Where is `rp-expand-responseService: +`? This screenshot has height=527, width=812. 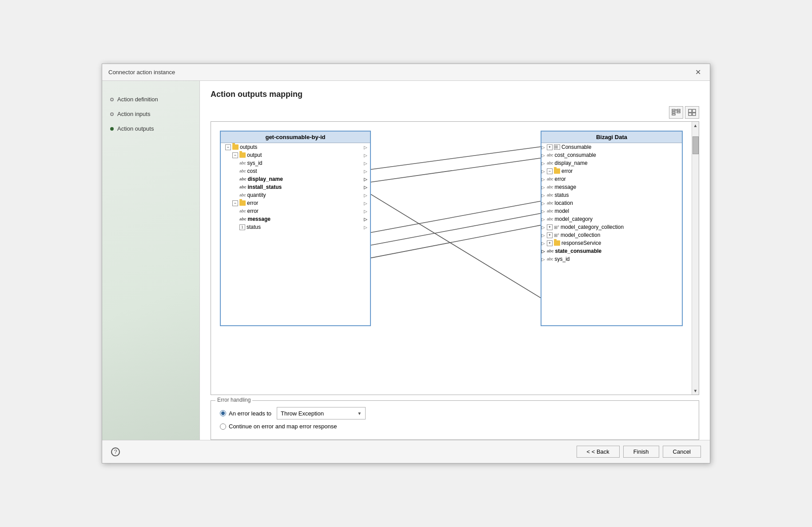 rp-expand-responseService: + is located at coordinates (550, 244).